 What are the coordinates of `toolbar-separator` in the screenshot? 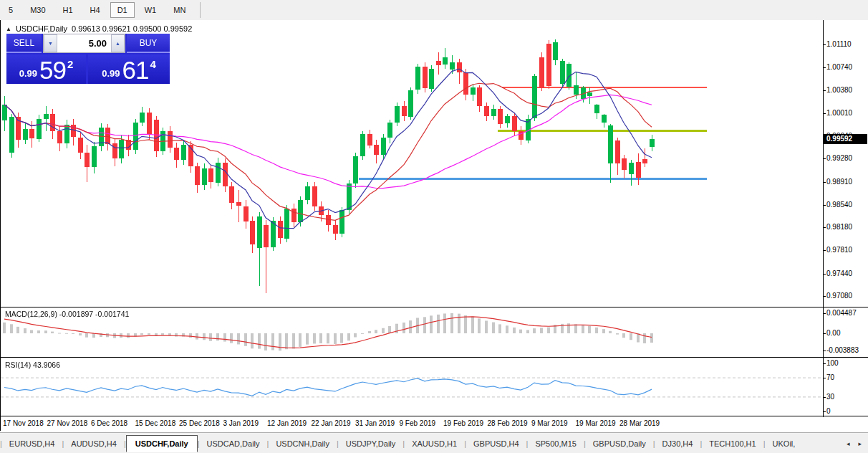 It's located at (201, 10).